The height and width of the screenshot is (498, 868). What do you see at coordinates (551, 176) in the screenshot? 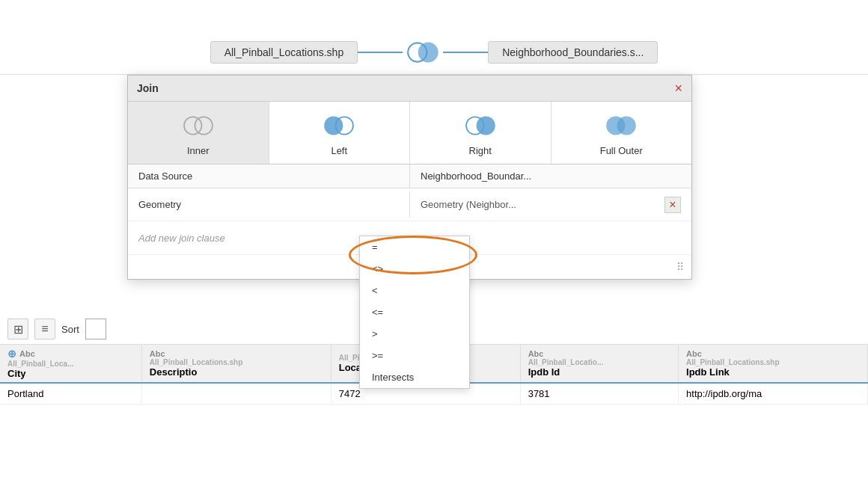
I see `col-header-right: Neighborhood_Boundar...` at bounding box center [551, 176].